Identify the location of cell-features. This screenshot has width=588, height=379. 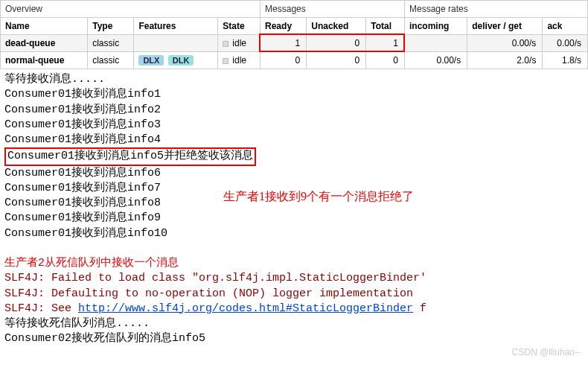
(176, 43).